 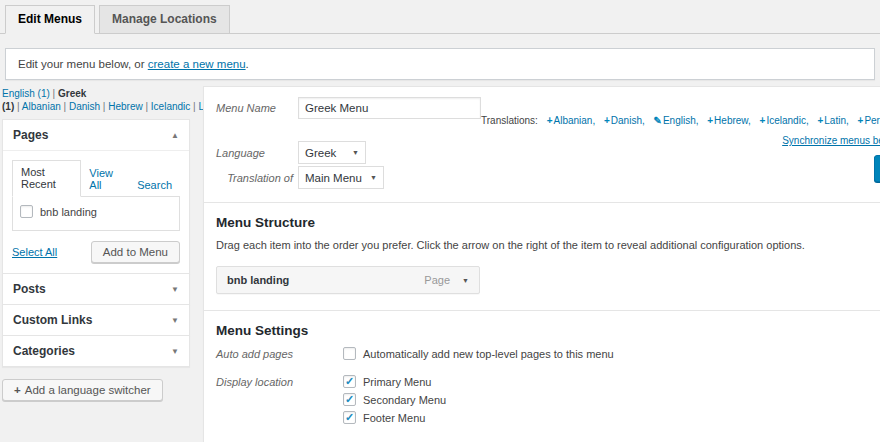 What do you see at coordinates (105, 180) in the screenshot?
I see `tab-view-all: View All` at bounding box center [105, 180].